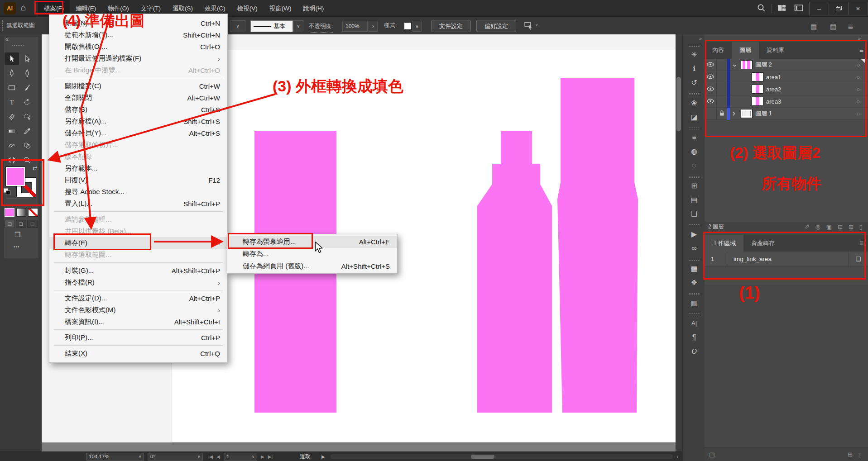  I want to click on status-play-icon: ▶, so click(323, 457).